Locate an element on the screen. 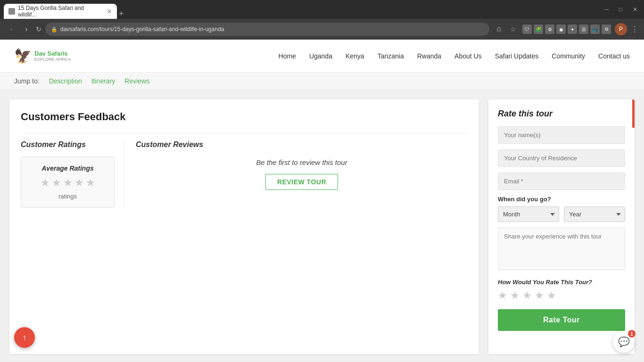 This screenshot has height=362, width=644. rate-label: How Would You Rate This Tour? is located at coordinates (561, 282).